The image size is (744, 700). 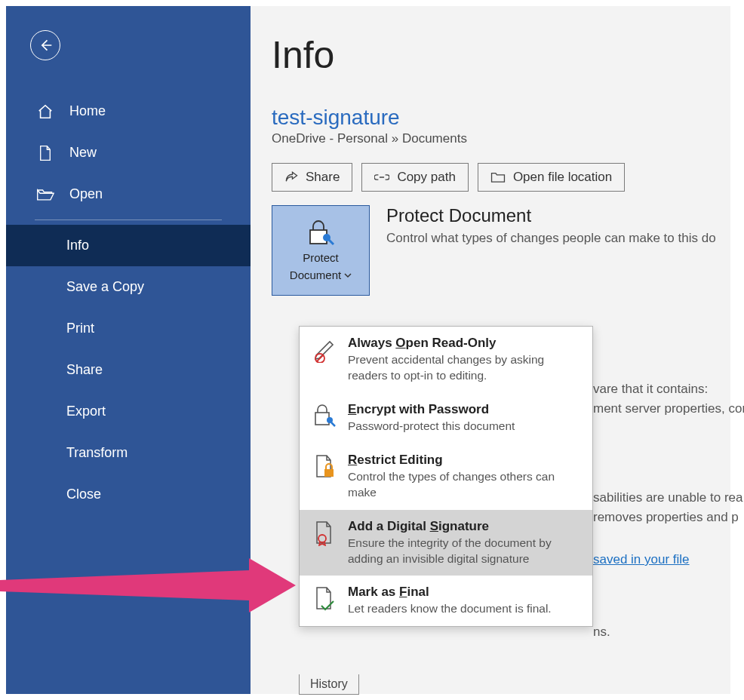 I want to click on menu-item-title: Restrict Editing, so click(x=464, y=460).